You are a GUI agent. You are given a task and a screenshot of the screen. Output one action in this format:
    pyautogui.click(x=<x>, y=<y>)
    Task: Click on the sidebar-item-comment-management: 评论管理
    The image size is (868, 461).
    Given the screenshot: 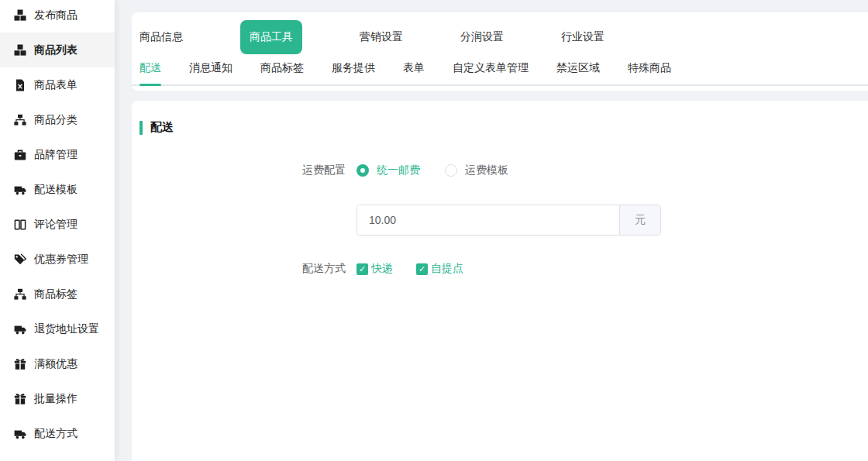 What is the action you would take?
    pyautogui.click(x=57, y=225)
    